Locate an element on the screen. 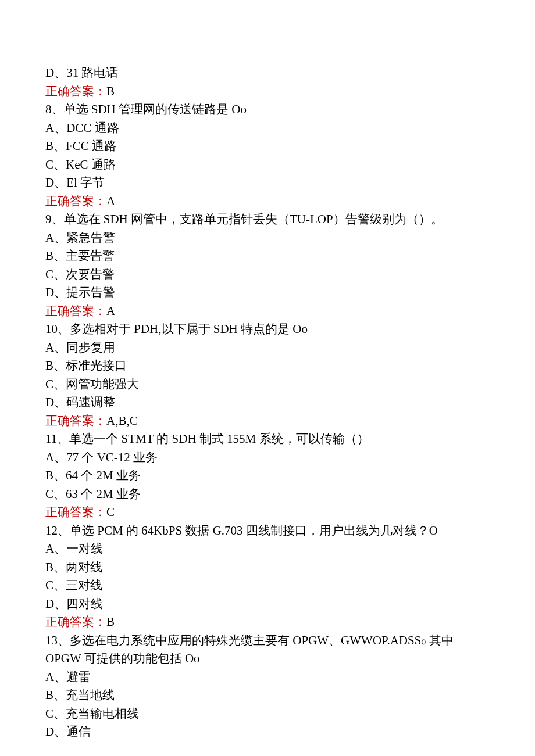  question-text: 13、多选在电力系统中应用的特殊光缆主要有 OPGW、GWWOP.ADSS₀ 其… is located at coordinates (268, 650).